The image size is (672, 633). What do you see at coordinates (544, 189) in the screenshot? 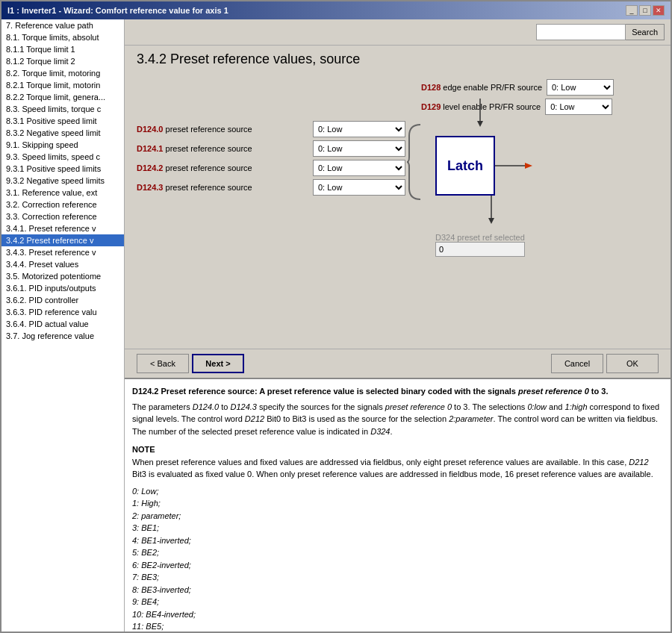
I see `latch-section: Latch` at bounding box center [544, 189].